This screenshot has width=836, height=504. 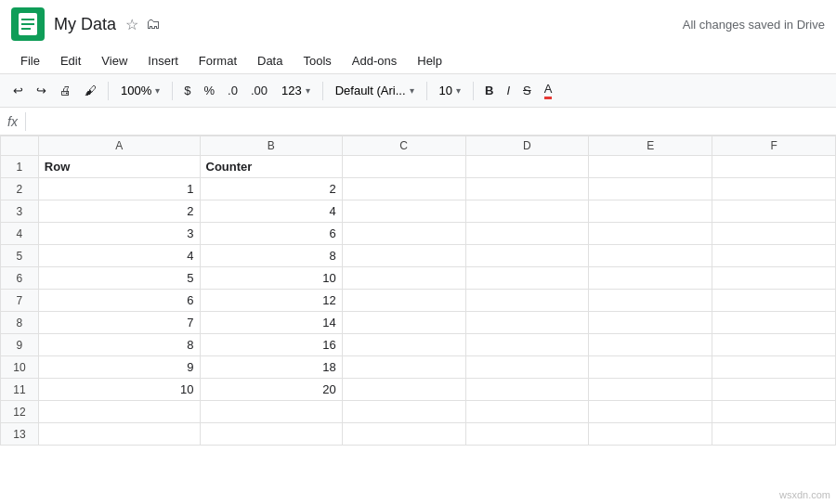 What do you see at coordinates (271, 234) in the screenshot?
I see `cell-b4: 6` at bounding box center [271, 234].